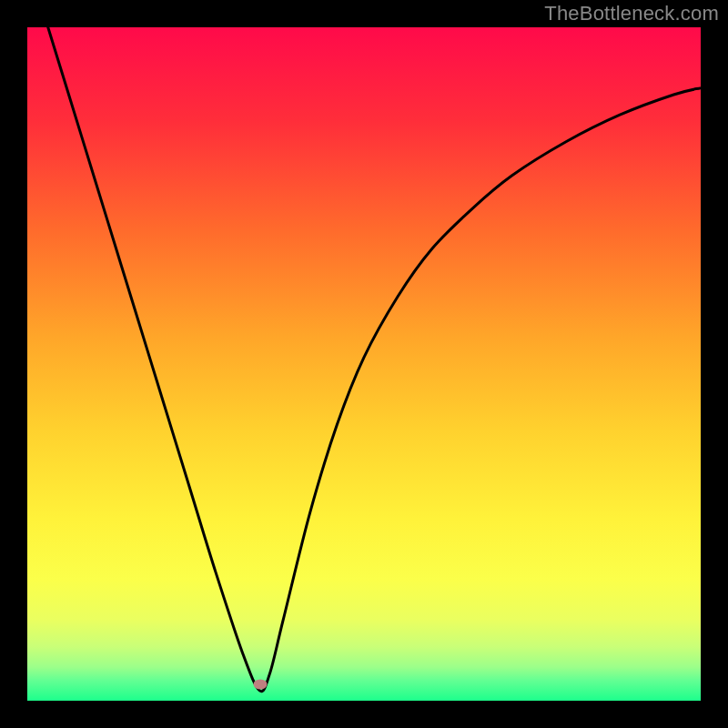 Image resolution: width=728 pixels, height=728 pixels. What do you see at coordinates (260, 684) in the screenshot?
I see `minimum-point-icon` at bounding box center [260, 684].